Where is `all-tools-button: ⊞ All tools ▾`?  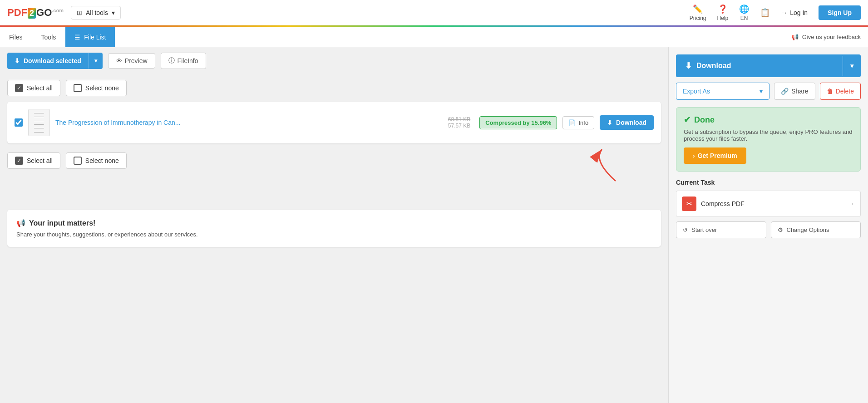 all-tools-button: ⊞ All tools ▾ is located at coordinates (96, 13).